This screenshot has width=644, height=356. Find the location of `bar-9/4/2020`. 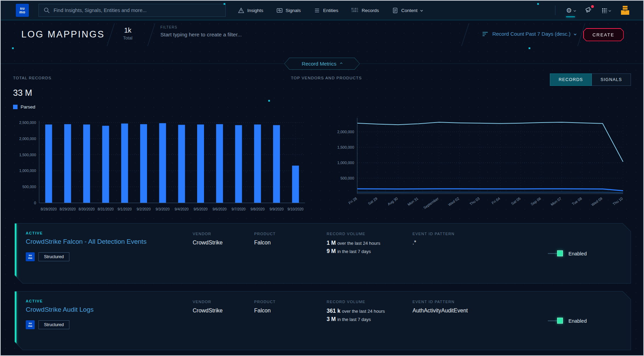

bar-9/4/2020 is located at coordinates (182, 164).